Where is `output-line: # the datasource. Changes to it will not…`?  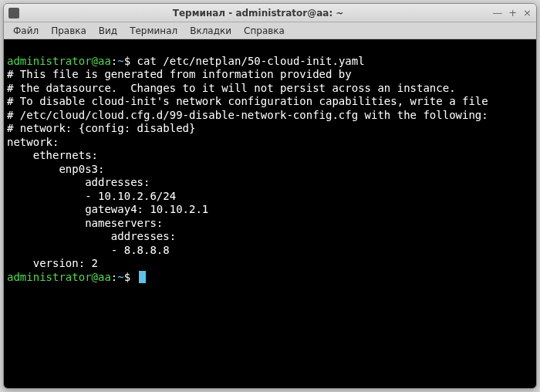
output-line: # the datasource. Changes to it will not… is located at coordinates (231, 88).